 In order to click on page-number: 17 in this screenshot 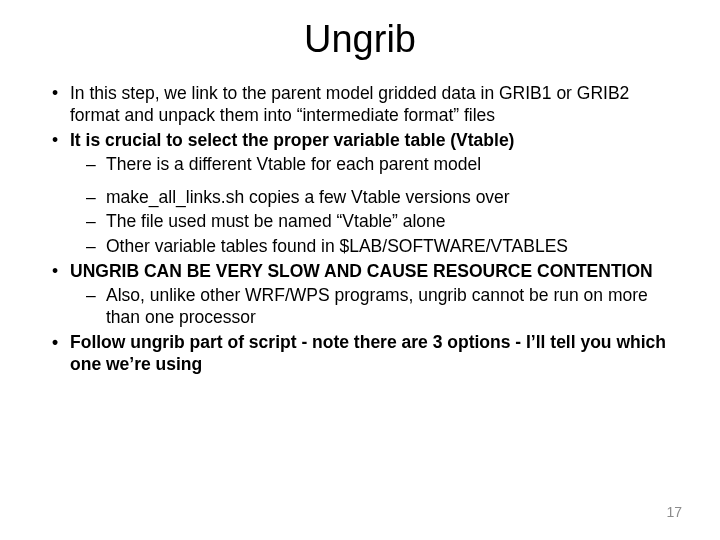, I will do `click(674, 512)`.